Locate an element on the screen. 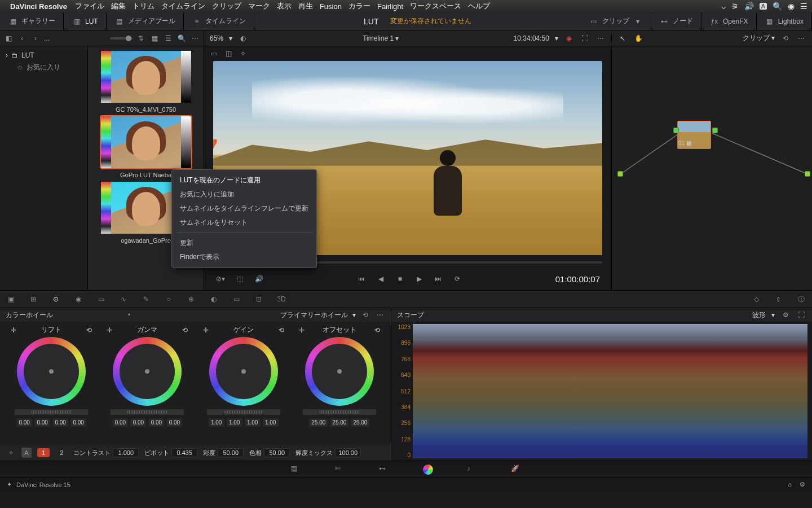 Image resolution: width=812 pixels, height=508 pixels. offset-val-g: 25.00 is located at coordinates (339, 422).